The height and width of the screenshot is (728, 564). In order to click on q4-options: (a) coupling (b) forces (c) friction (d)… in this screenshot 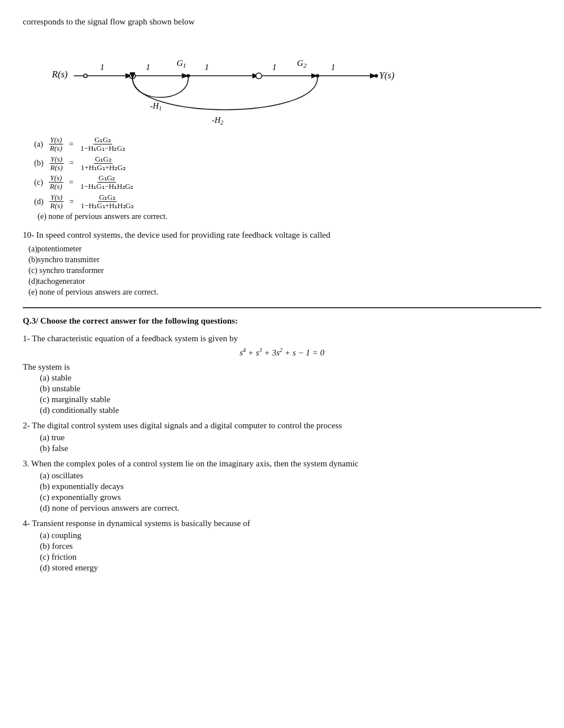, I will do `click(290, 552)`.